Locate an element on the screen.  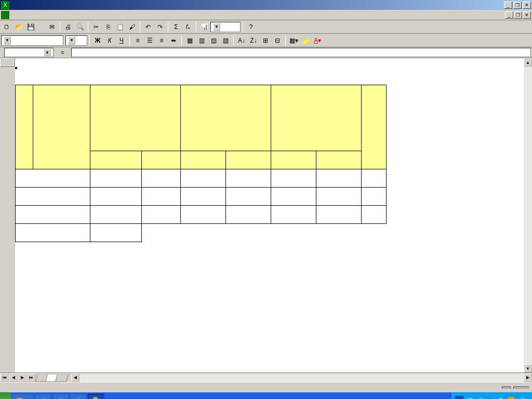
bold-icon: Ж is located at coordinates (98, 41).